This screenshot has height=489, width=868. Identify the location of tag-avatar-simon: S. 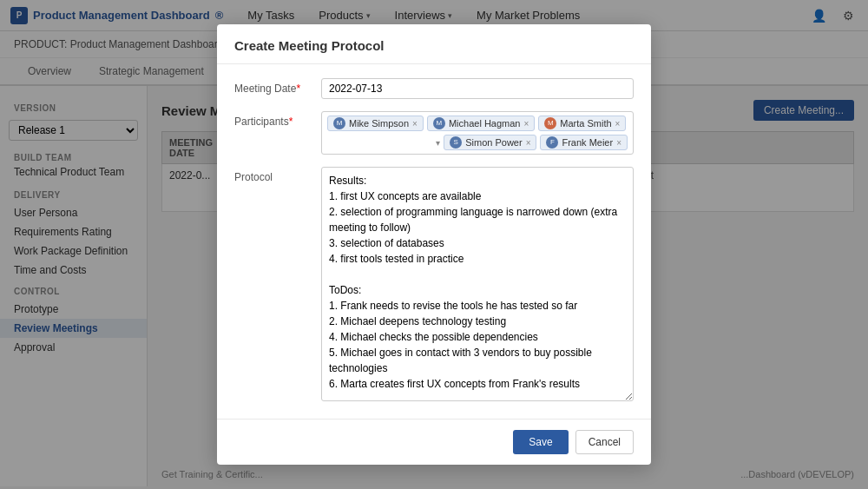
(456, 142).